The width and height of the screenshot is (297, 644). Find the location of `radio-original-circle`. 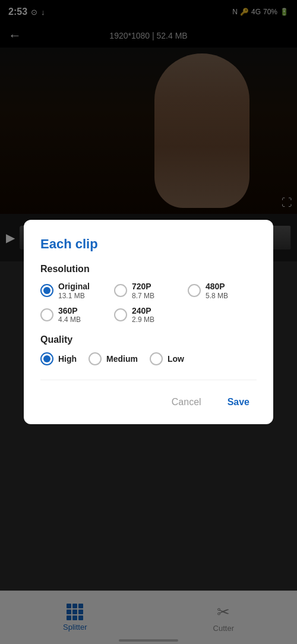

radio-original-circle is located at coordinates (47, 291).